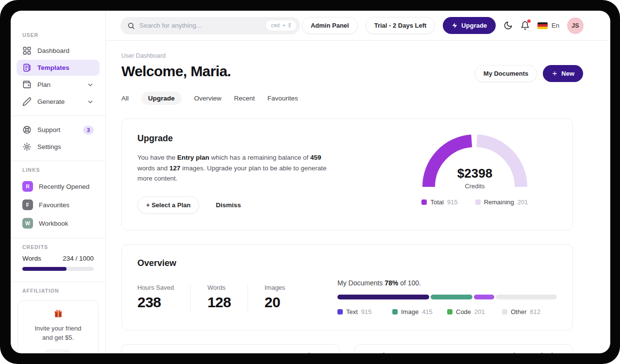 The width and height of the screenshot is (620, 364). I want to click on legend-item-other: Other 612, so click(529, 312).